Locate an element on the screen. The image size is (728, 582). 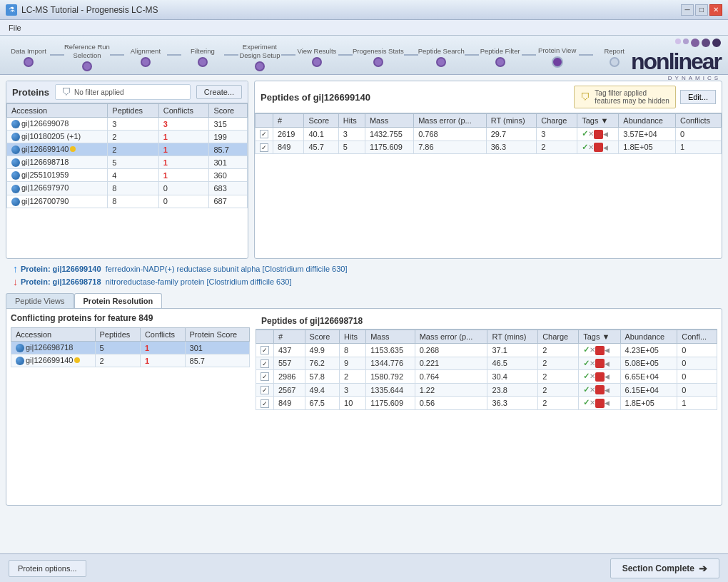
peptide-num: 2567 is located at coordinates (290, 389).